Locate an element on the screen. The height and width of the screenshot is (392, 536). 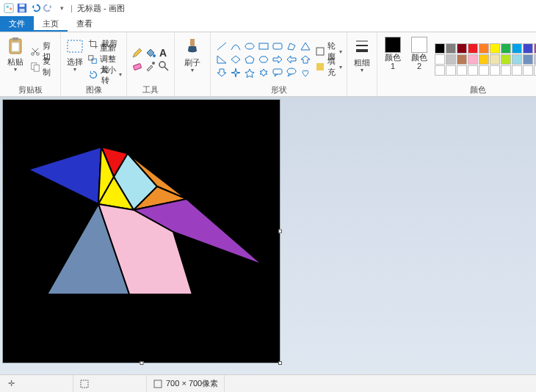
shape-rect-icon is located at coordinates (264, 46).